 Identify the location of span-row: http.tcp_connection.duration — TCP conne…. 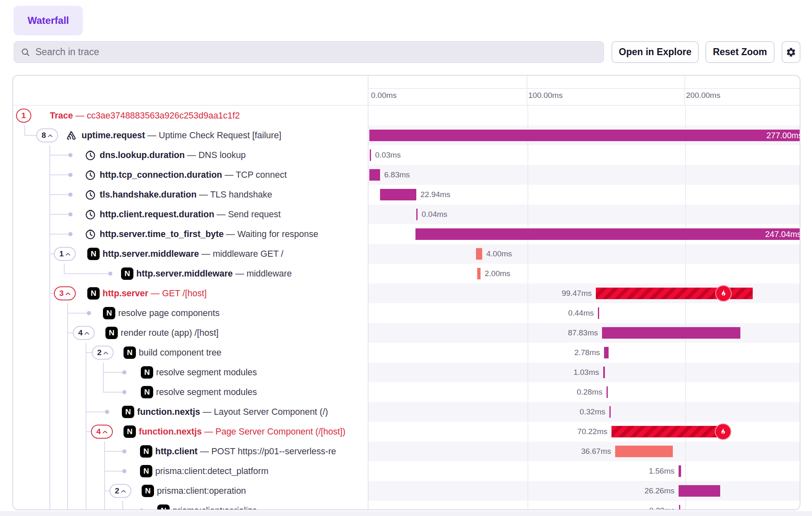
(406, 175).